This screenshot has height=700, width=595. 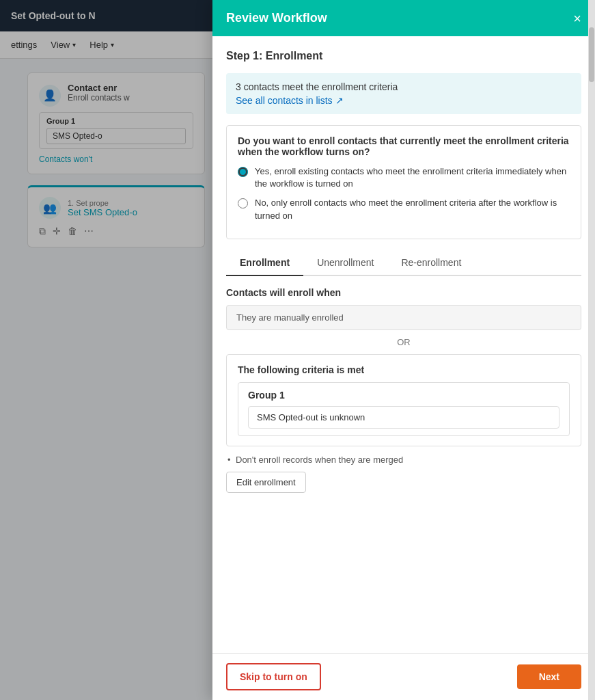 I want to click on external-link-icon: ↗, so click(x=340, y=100).